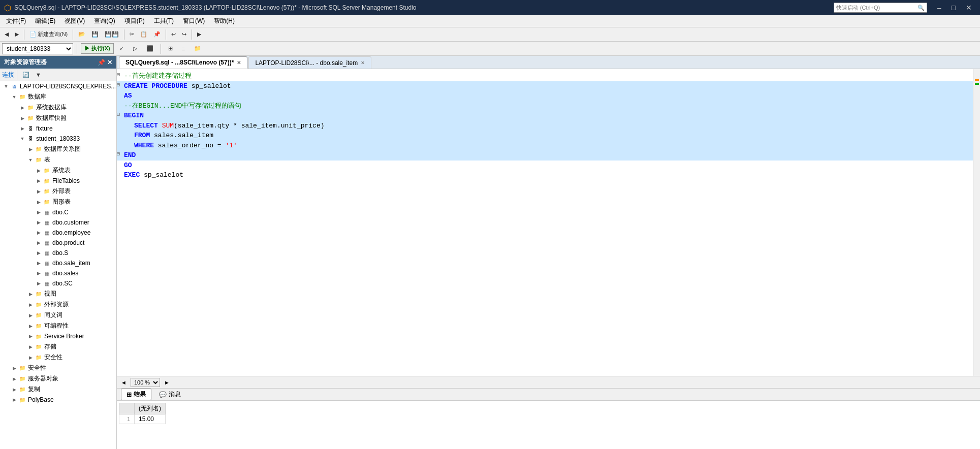 The image size is (980, 449). What do you see at coordinates (82, 35) in the screenshot?
I see `open-button: 📂` at bounding box center [82, 35].